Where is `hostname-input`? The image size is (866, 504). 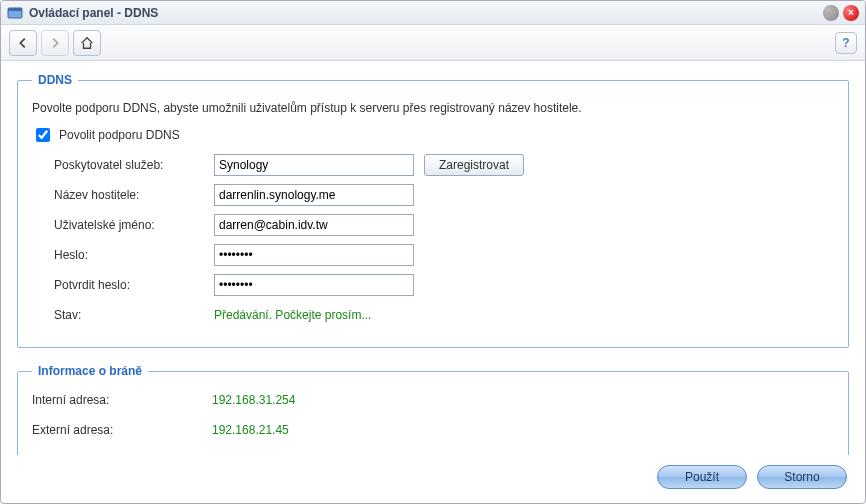
hostname-input is located at coordinates (314, 195).